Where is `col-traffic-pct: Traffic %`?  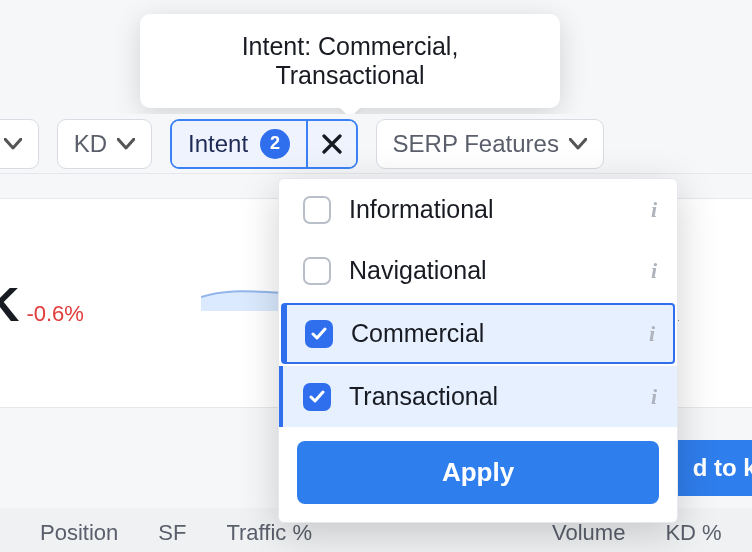
col-traffic-pct: Traffic % is located at coordinates (269, 533).